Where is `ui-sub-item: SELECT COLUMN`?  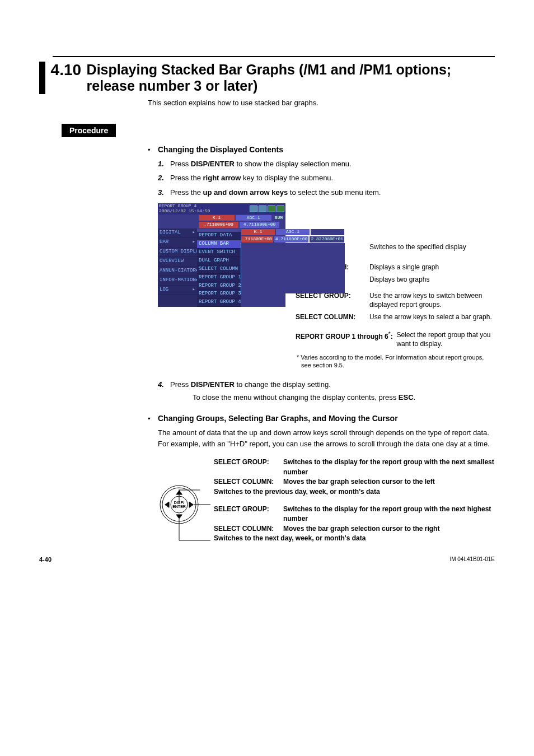 ui-sub-item: SELECT COLUMN is located at coordinates (219, 270).